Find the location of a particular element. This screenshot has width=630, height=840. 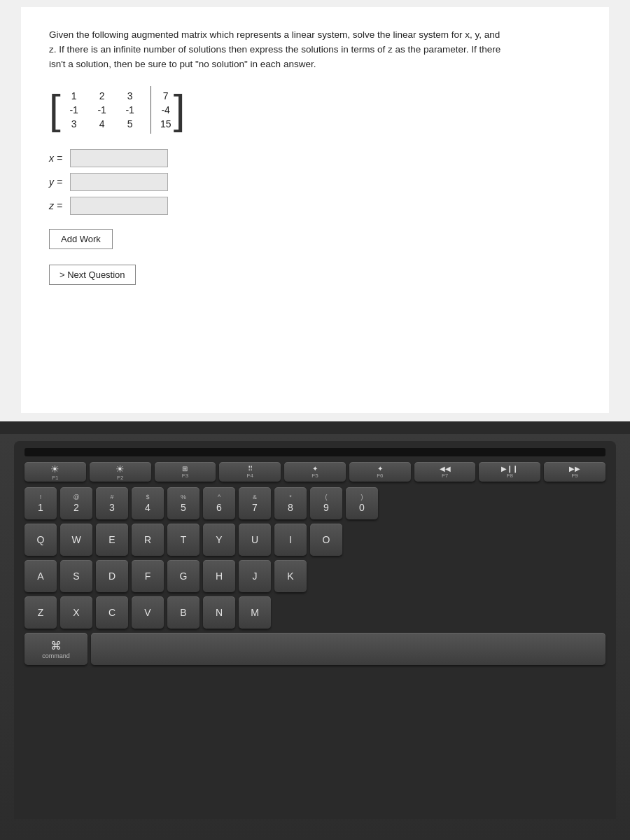

cell-3-2: 4 is located at coordinates (102, 124).